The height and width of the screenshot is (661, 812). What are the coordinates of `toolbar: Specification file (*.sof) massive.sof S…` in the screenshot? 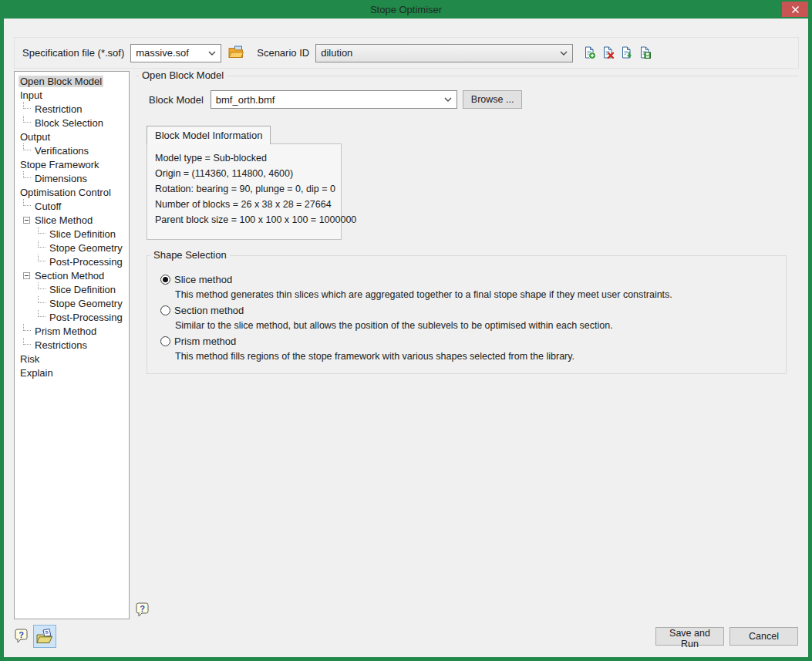 It's located at (406, 52).